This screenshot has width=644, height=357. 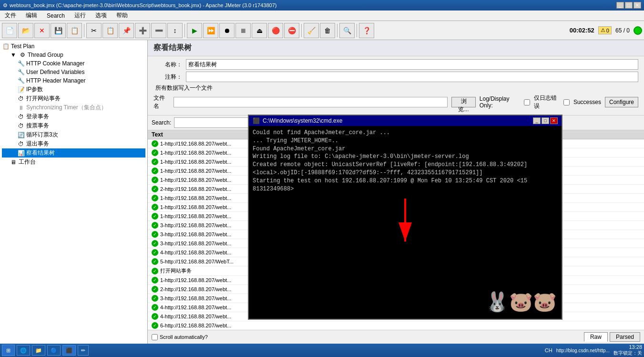 I want to click on menu-options: 选项, so click(x=101, y=15).